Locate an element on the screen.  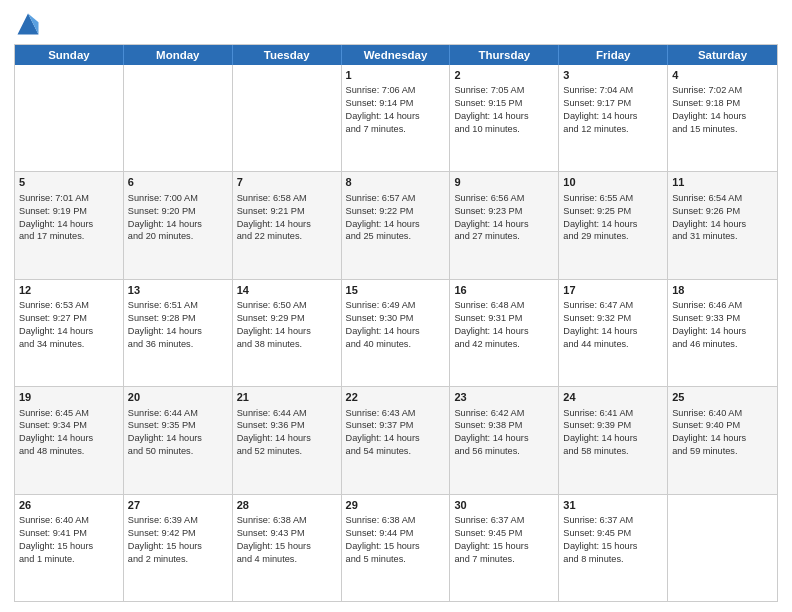
calendar-cell: 14Sunrise: 6:50 AMSunset: 9:29 PMDayligh… is located at coordinates (288, 333).